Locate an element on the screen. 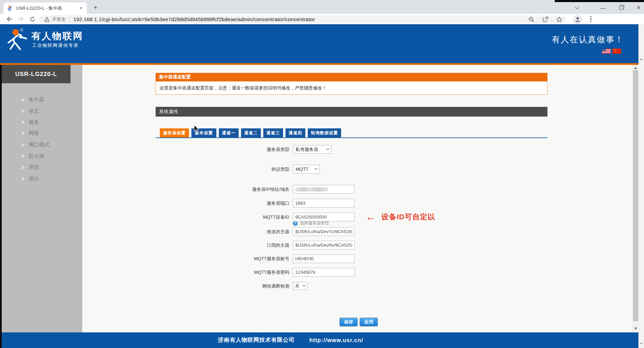 The height and width of the screenshot is (348, 644). sidebar-item-system: > 系统 is located at coordinates (36, 167).